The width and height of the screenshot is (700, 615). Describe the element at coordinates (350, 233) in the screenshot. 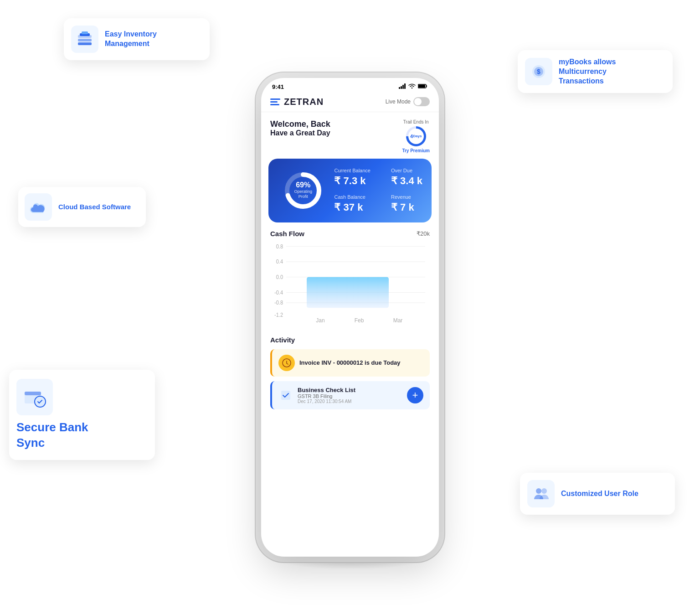

I see `cashflow-header: Cash Flow ₹20k` at that location.